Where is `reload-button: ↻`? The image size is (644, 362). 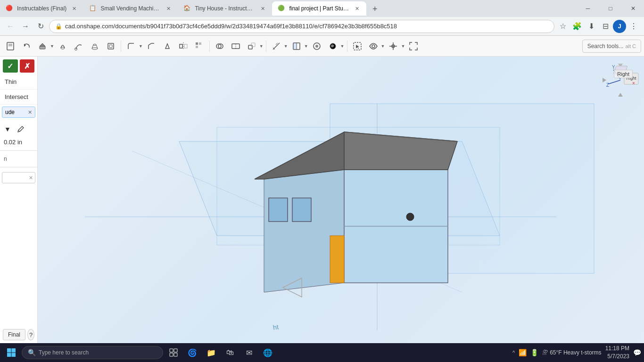 reload-button: ↻ is located at coordinates (41, 26).